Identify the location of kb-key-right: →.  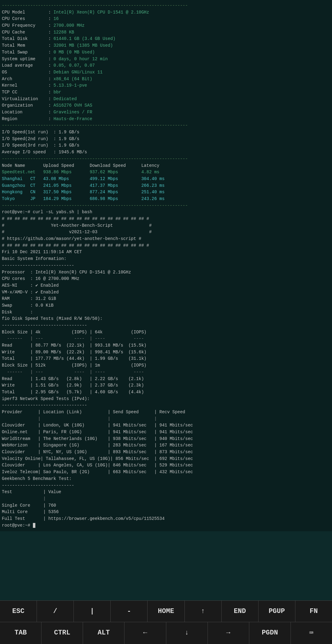
(229, 633).